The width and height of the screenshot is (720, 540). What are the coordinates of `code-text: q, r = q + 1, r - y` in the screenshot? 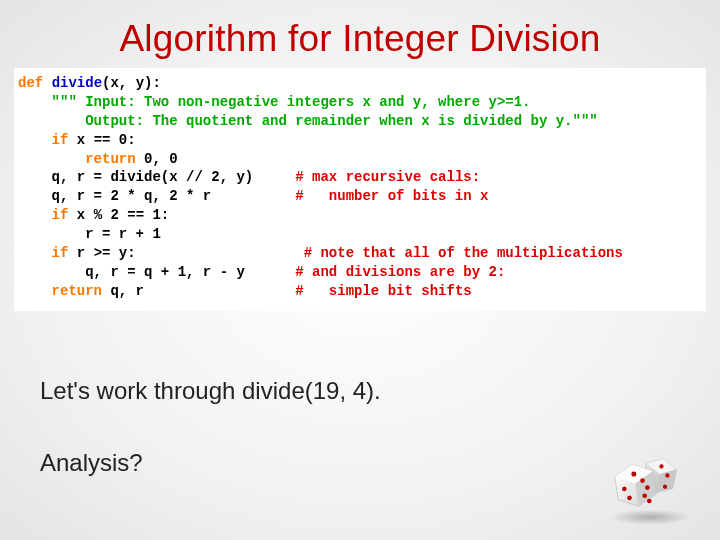 It's located at (132, 272).